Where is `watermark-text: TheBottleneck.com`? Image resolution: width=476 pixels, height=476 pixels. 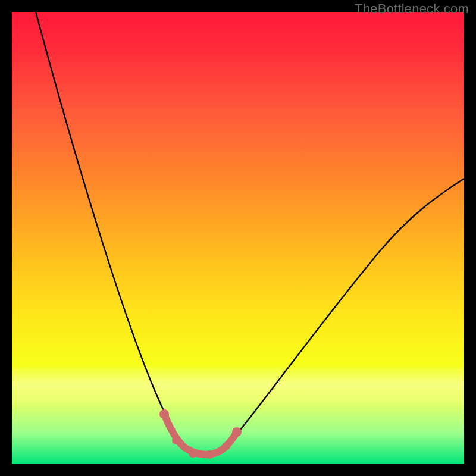 watermark-text: TheBottleneck.com is located at coordinates (412, 9).